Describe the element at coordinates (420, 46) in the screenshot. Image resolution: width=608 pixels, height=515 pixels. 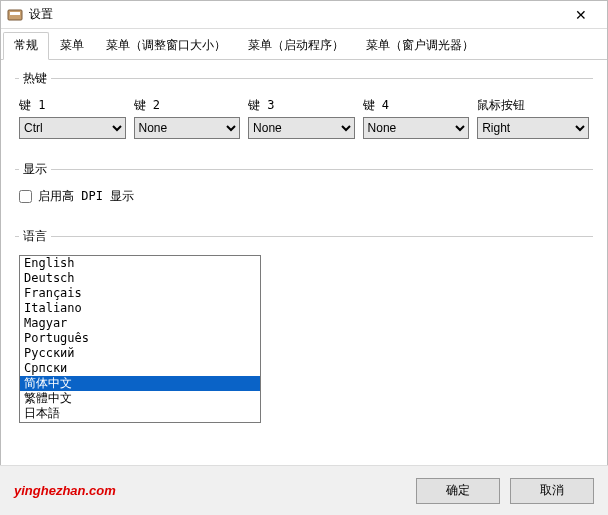
I see `tab-menu-dimmer: 菜单（窗户调光器）` at that location.